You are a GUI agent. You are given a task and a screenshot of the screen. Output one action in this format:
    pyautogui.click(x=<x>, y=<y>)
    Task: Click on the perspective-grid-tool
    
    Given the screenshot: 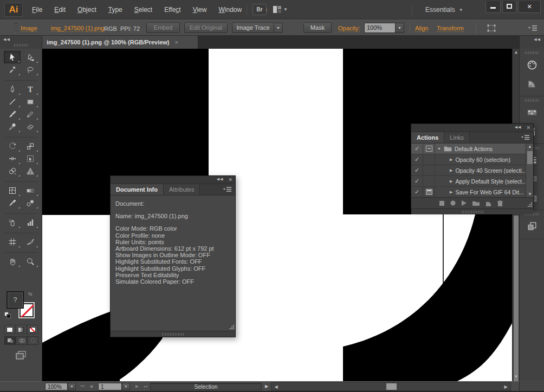 What is the action you would take?
    pyautogui.click(x=30, y=171)
    